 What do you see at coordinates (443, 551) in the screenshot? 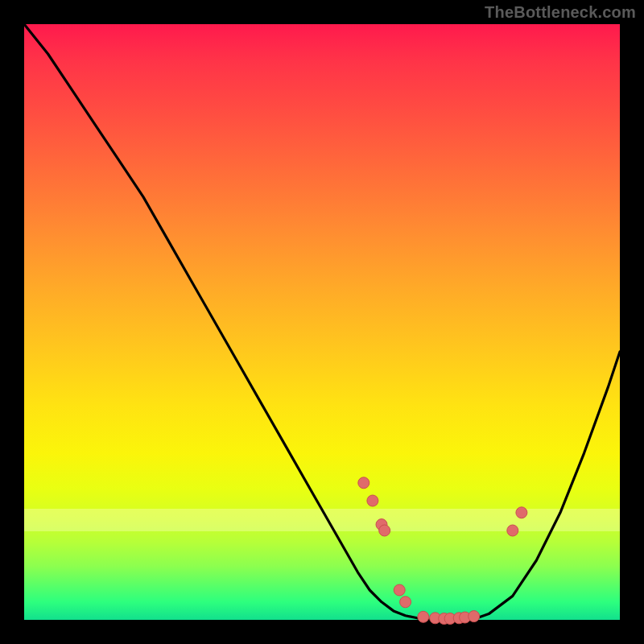
I see `datapoints-group` at bounding box center [443, 551].